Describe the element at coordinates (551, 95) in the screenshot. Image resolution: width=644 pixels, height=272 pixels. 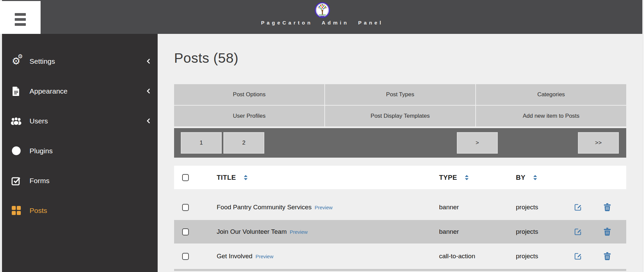
I see `categories-button: Categories` at that location.